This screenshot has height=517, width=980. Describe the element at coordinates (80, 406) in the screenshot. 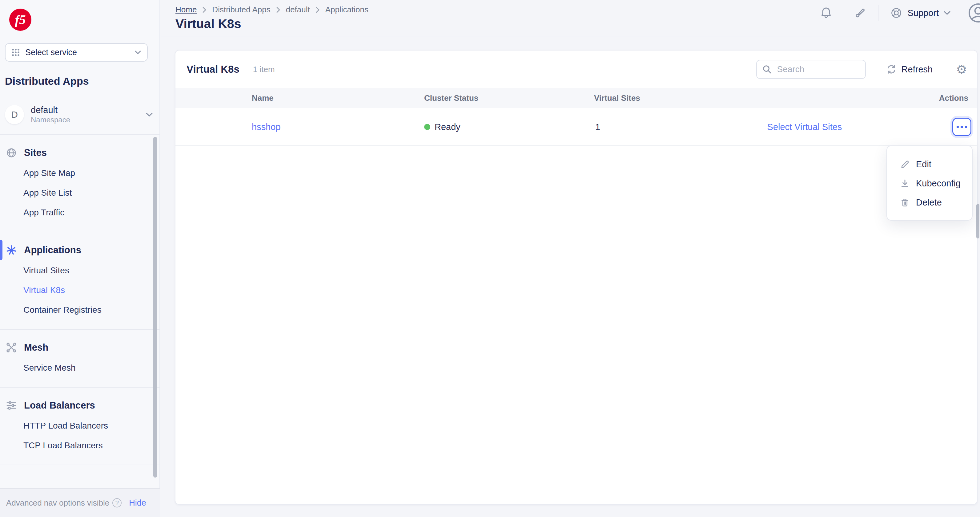

I see `sidebar-item-load-balancers: Load Balancers` at that location.